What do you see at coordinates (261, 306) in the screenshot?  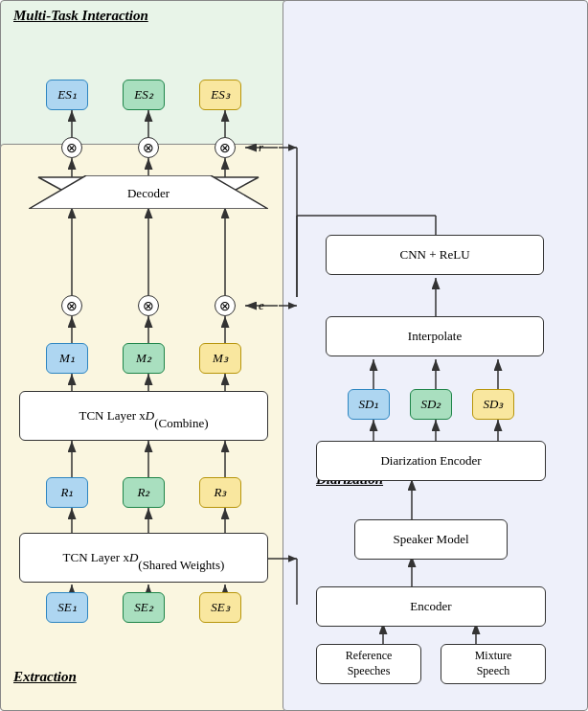 I see `e-label: e` at bounding box center [261, 306].